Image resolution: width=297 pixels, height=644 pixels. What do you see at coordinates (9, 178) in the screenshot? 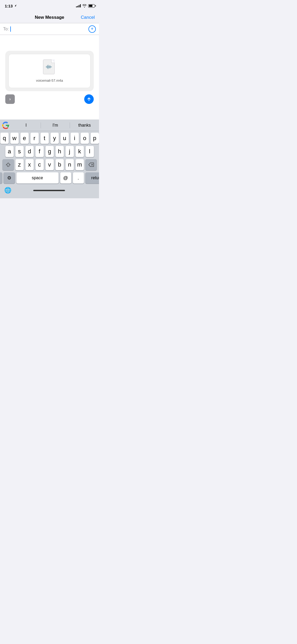
I see `gear-icon: ⚙` at bounding box center [9, 178].